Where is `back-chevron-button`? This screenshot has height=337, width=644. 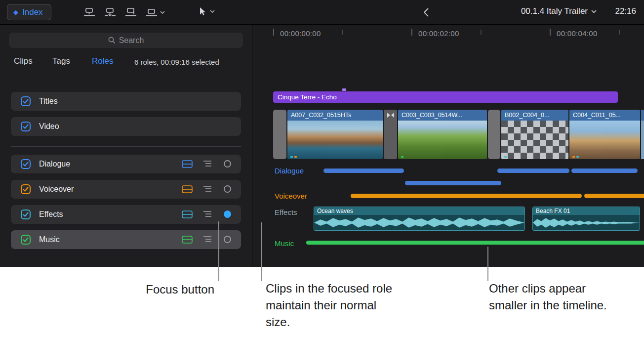
back-chevron-button is located at coordinates (426, 12).